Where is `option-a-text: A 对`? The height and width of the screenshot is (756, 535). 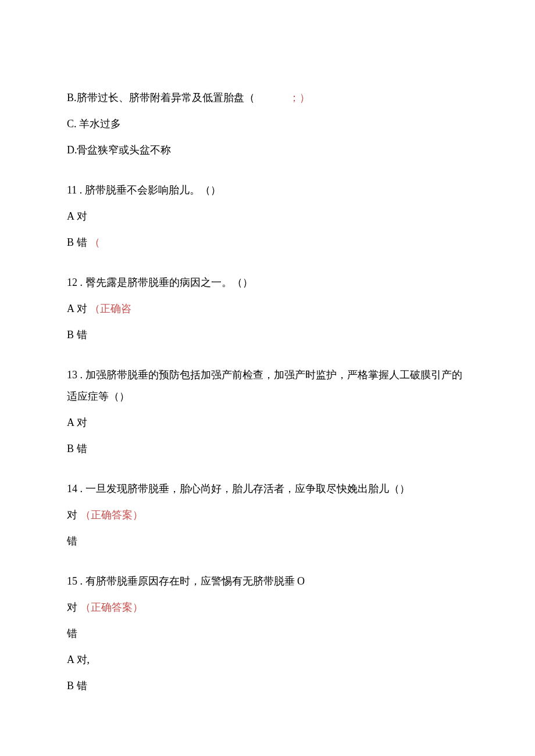 option-a-text: A 对 is located at coordinates (77, 309).